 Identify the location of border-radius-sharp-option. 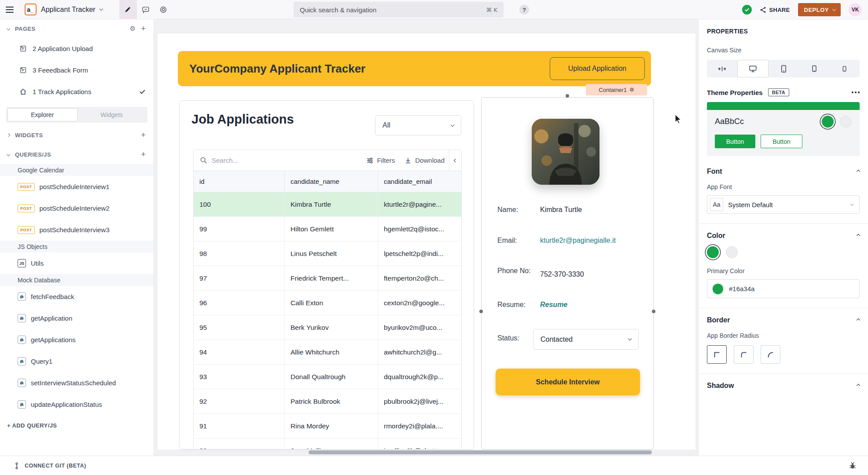
(717, 354).